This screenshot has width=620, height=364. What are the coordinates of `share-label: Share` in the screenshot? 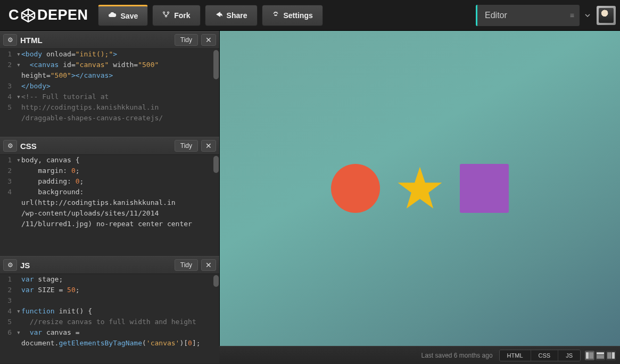 It's located at (237, 15).